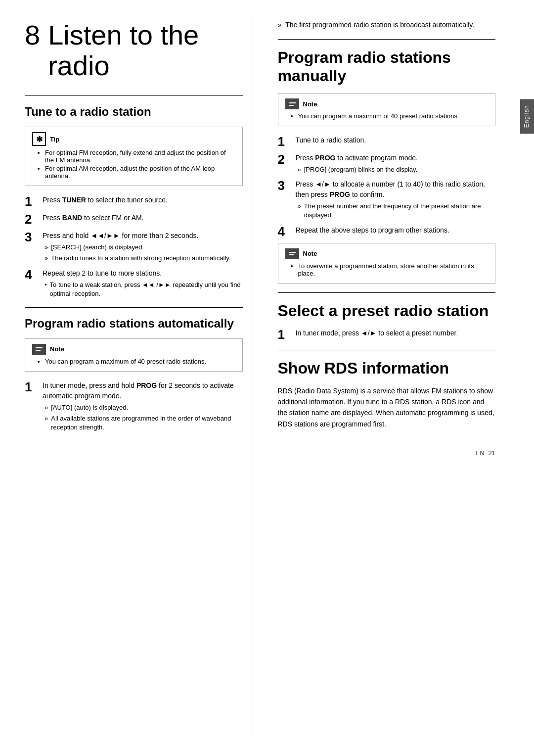 The image size is (534, 756). Describe the element at coordinates (387, 142) in the screenshot. I see `manual-step-1: 1 Tune to a radio station.` at that location.